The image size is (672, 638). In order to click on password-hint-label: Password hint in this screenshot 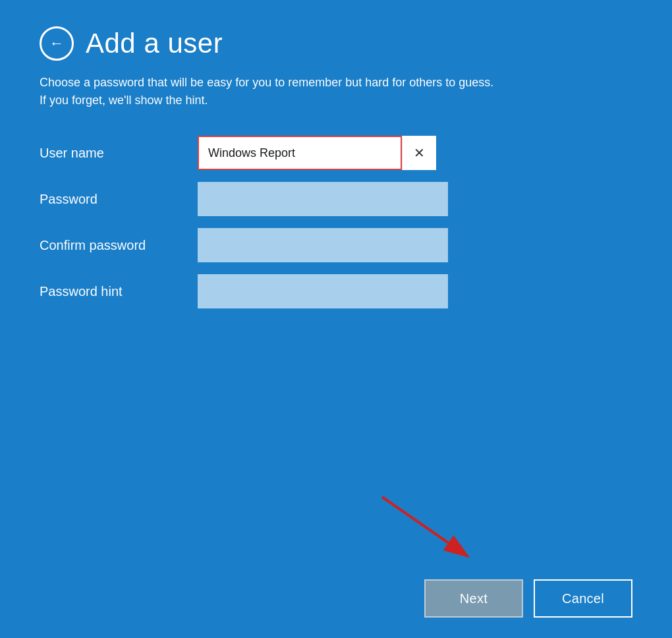, I will do `click(119, 291)`.